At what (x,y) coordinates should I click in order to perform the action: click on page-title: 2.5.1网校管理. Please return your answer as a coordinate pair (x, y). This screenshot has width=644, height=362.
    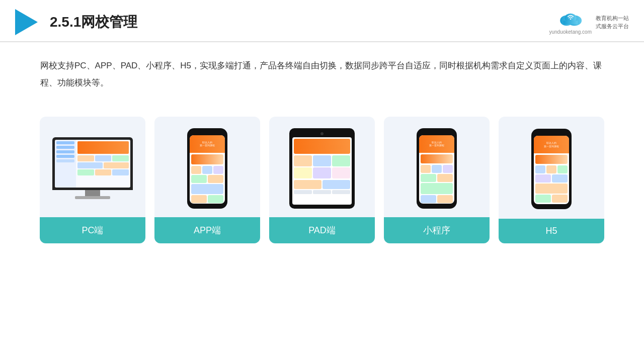
    Looking at the image, I should click on (94, 22).